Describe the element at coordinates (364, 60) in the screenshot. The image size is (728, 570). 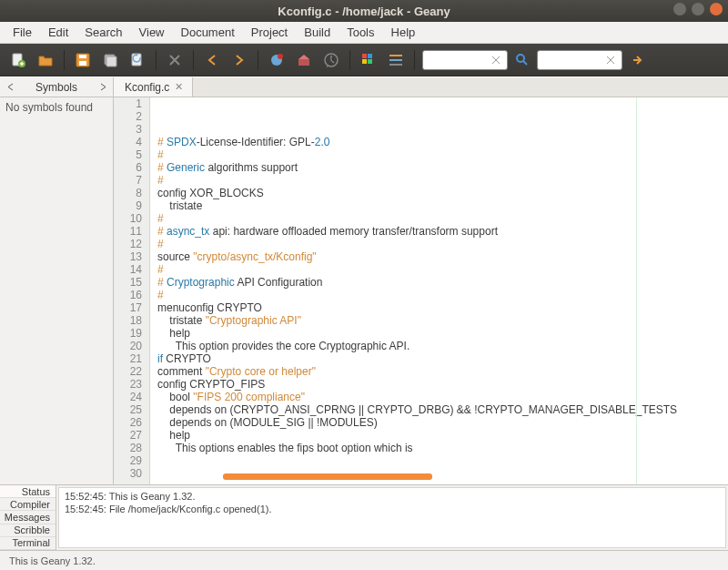
I see `toolbar` at that location.